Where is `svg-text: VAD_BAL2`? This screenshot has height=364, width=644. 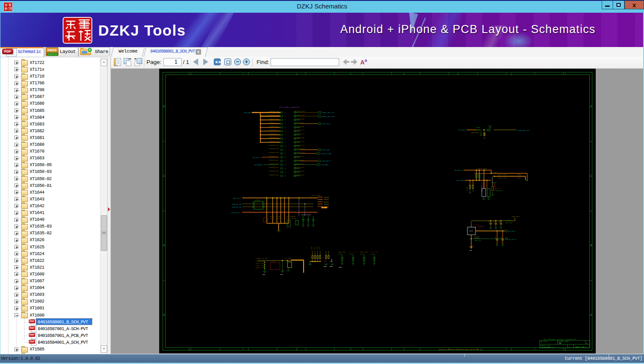 svg-text: VAD_BAL2 is located at coordinates (516, 217).